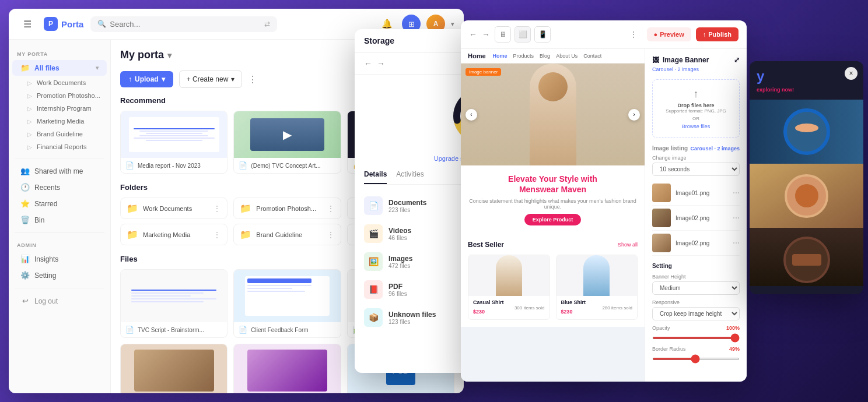 This screenshot has height=402, width=868. Describe the element at coordinates (60, 171) in the screenshot. I see `sidebar-item-shared: 👥 Shared with me` at that location.